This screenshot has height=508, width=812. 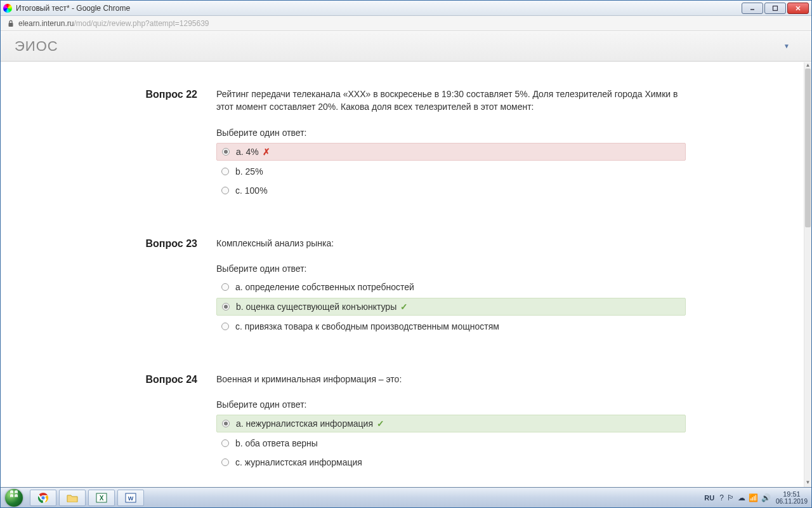 I want to click on tray-flag-icon: 🏳, so click(x=731, y=498).